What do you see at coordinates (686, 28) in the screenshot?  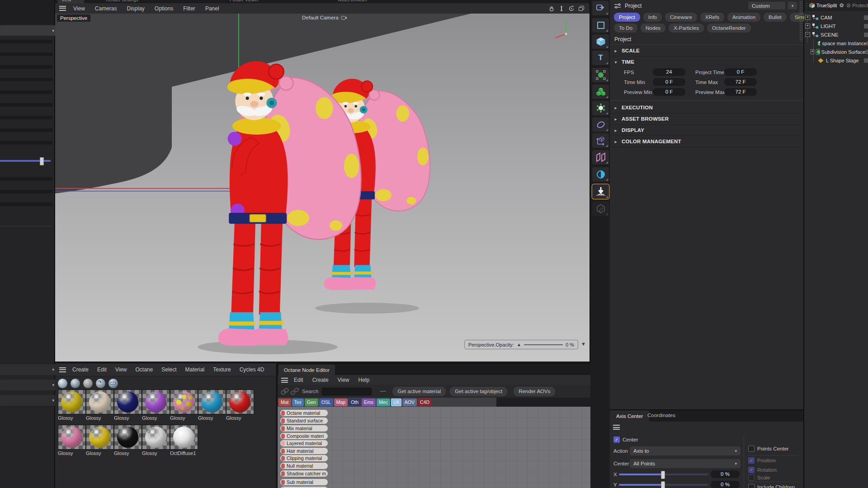 I see `tab-xparticles: X-Particles` at bounding box center [686, 28].